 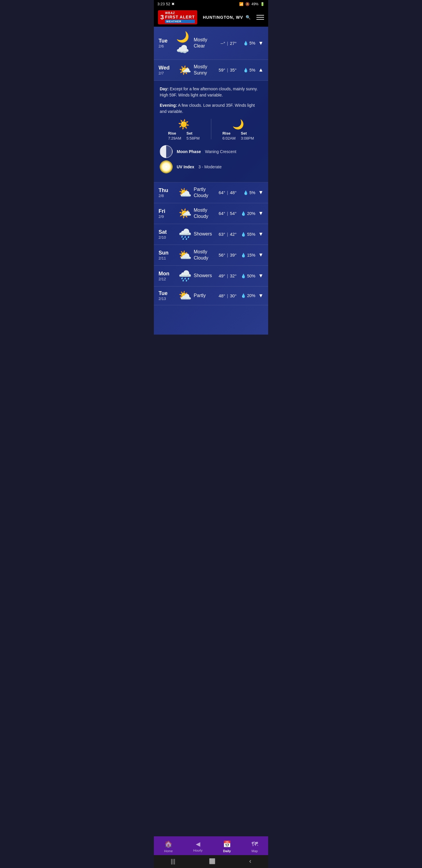 What do you see at coordinates (233, 276) in the screenshot?
I see `low-temp: 32°` at bounding box center [233, 276].